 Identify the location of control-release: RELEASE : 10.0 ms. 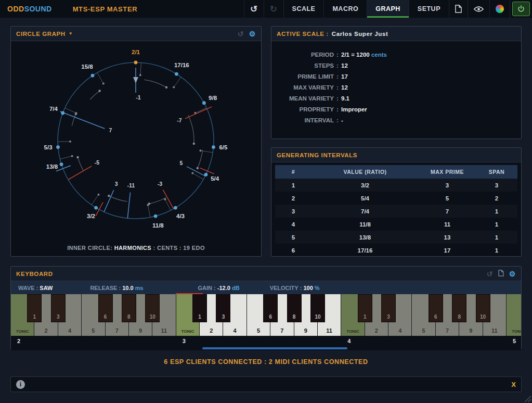
(116, 288).